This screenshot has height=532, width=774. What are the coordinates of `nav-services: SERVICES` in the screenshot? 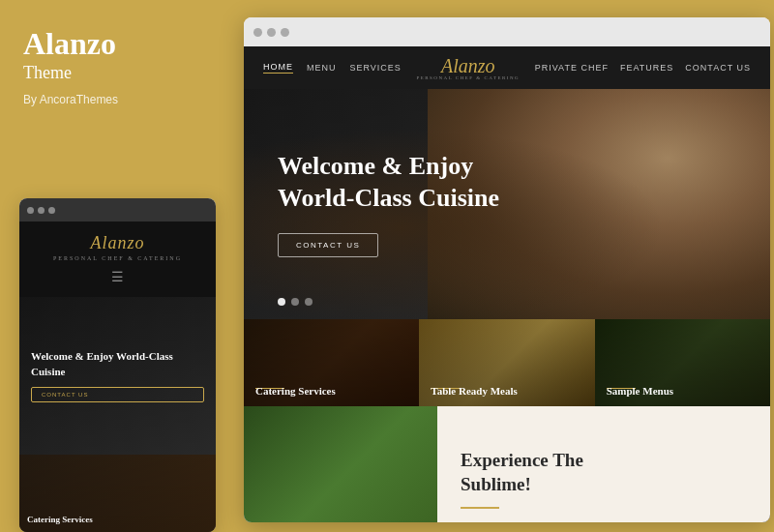 It's located at (375, 68).